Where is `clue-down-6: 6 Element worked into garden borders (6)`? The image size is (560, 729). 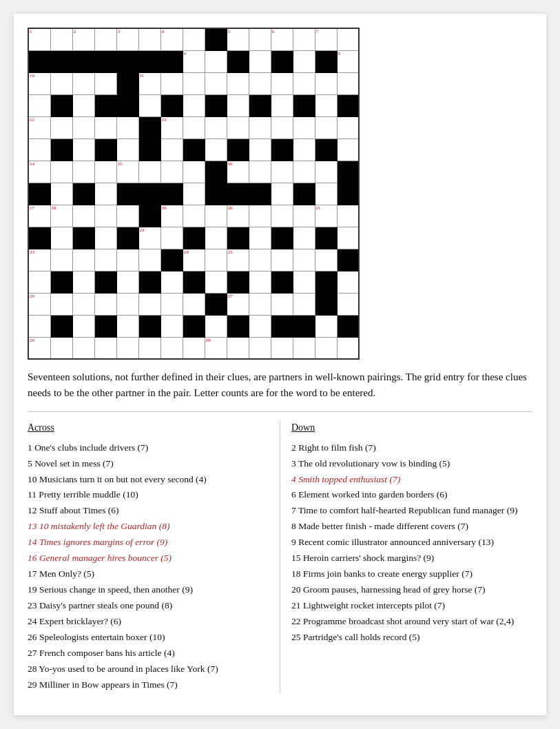
clue-down-6: 6 Element worked into garden borders (6) is located at coordinates (412, 495).